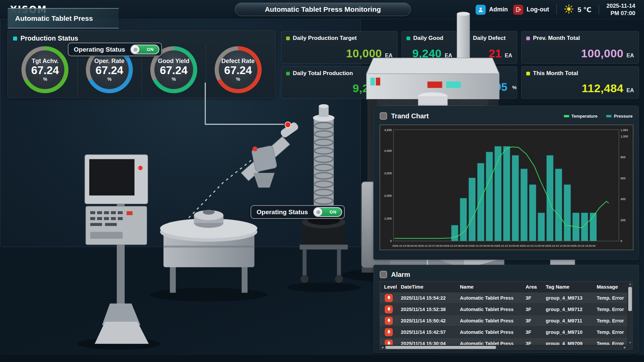 The image size is (644, 362). What do you see at coordinates (405, 246) in the screenshot?
I see `svg-text: 2025-10-23 06:00:00` at bounding box center [405, 246].